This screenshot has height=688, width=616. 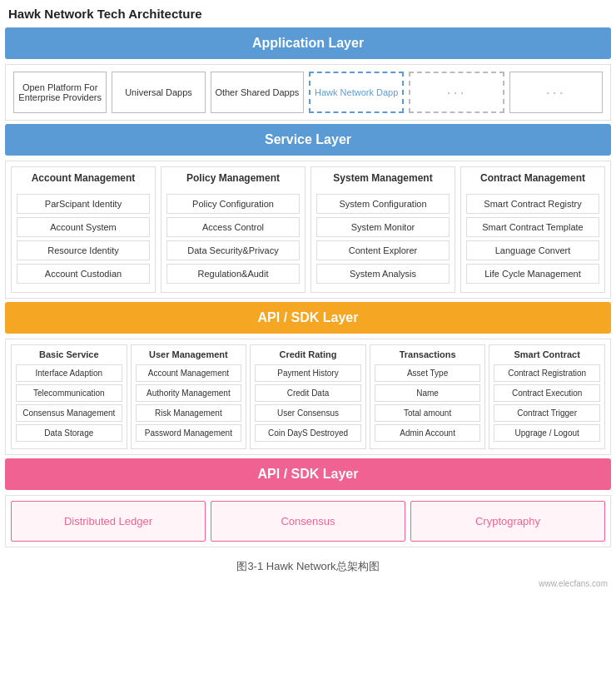 What do you see at coordinates (83, 227) in the screenshot?
I see `service-item: Account System` at bounding box center [83, 227].